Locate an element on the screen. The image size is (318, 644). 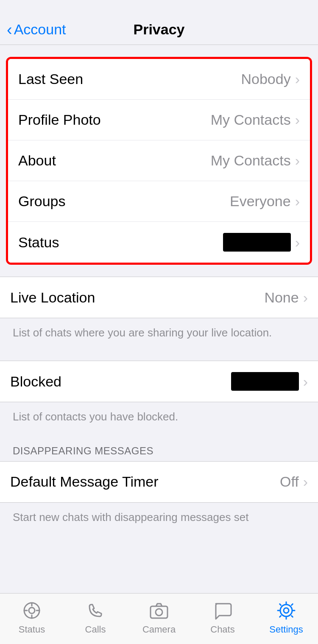
live-location-value: None › is located at coordinates (286, 298).